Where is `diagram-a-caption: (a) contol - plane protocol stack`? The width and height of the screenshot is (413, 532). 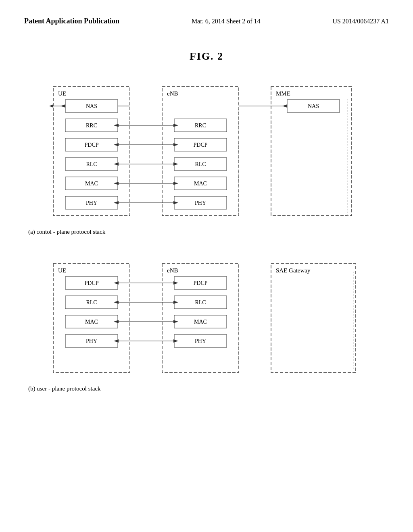 diagram-a-caption: (a) contol - plane protocol stack is located at coordinates (209, 232).